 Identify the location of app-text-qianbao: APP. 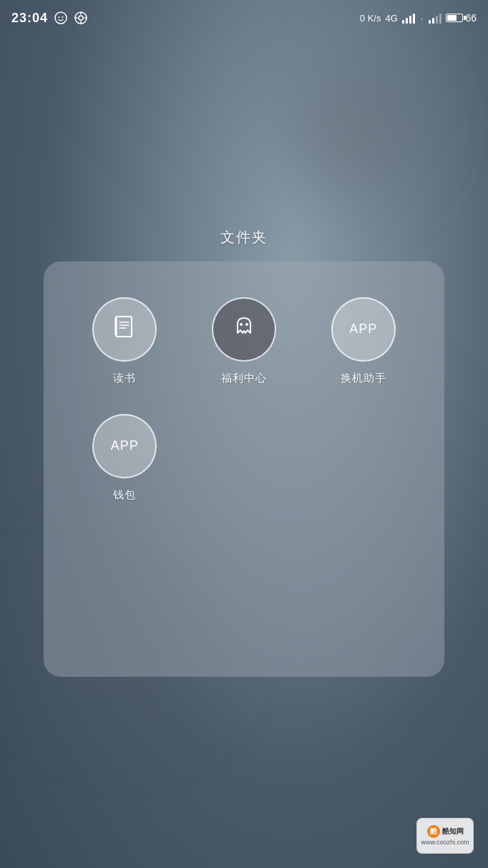
(125, 445).